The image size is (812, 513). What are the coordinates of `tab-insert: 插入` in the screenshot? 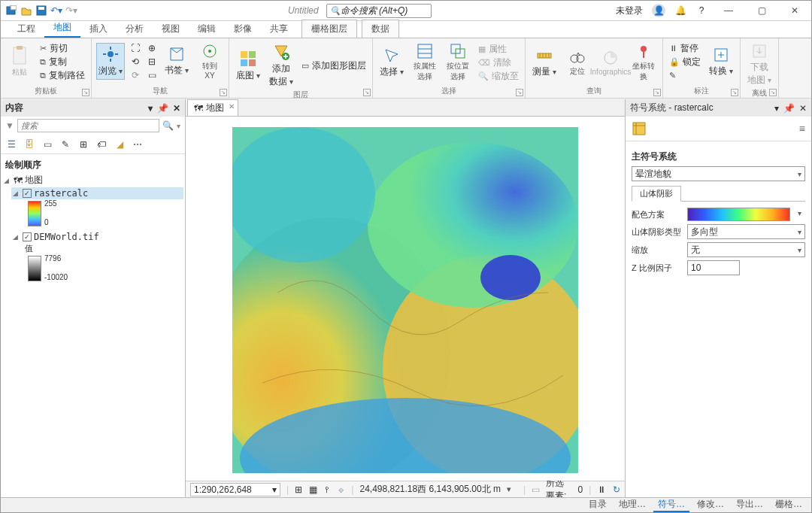 It's located at (98, 29).